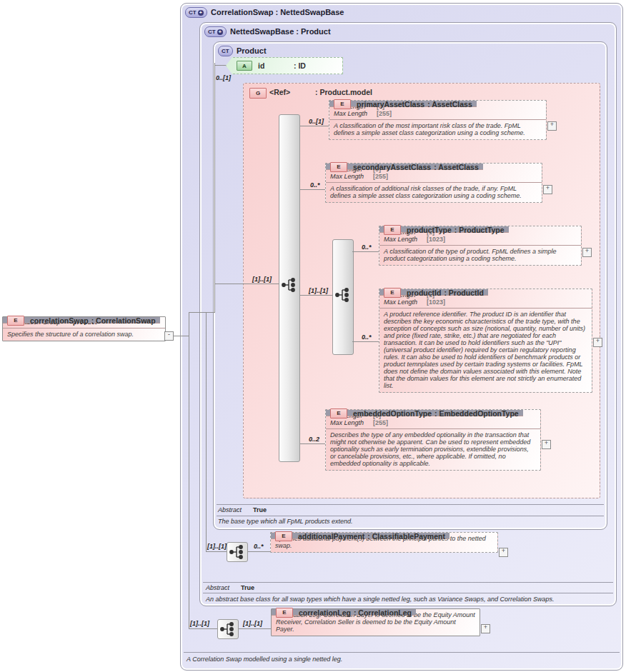 This screenshot has height=672, width=626. What do you see at coordinates (480, 246) in the screenshot?
I see `element-producttype-box: E productType : ProductType Min Length[1…` at bounding box center [480, 246].